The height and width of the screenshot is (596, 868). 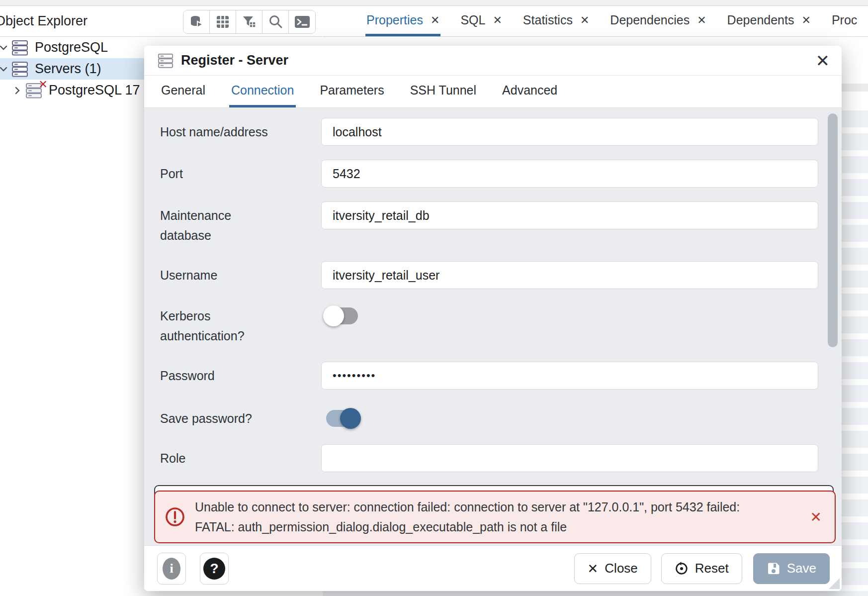 I want to click on help-icon: ?, so click(x=214, y=569).